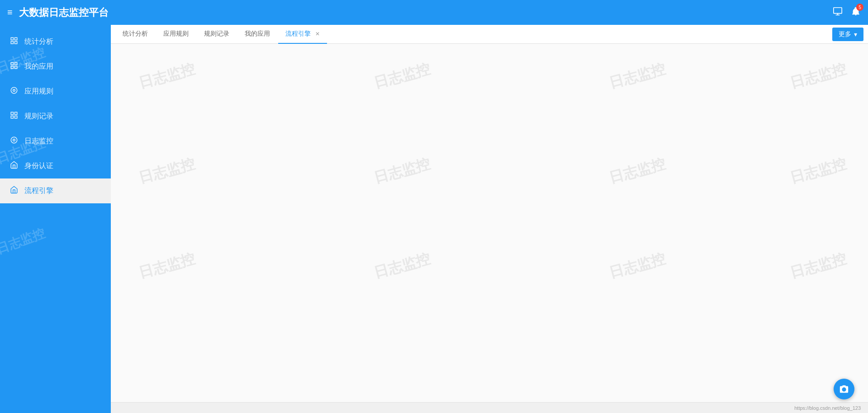 This screenshot has width=868, height=413. I want to click on sidebar-item-workflow: 流程引擎, so click(55, 191).